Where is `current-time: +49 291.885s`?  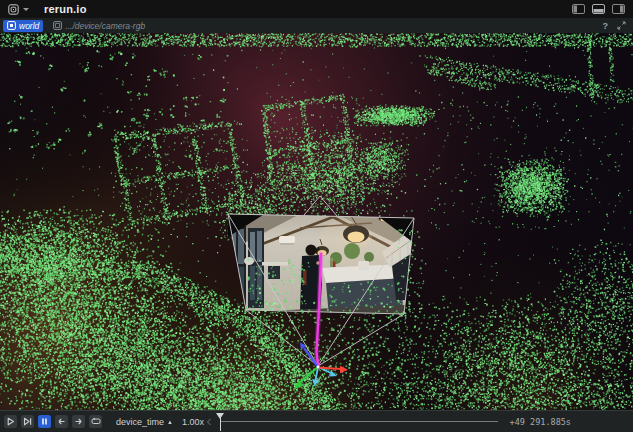
current-time: +49 291.885s is located at coordinates (540, 422).